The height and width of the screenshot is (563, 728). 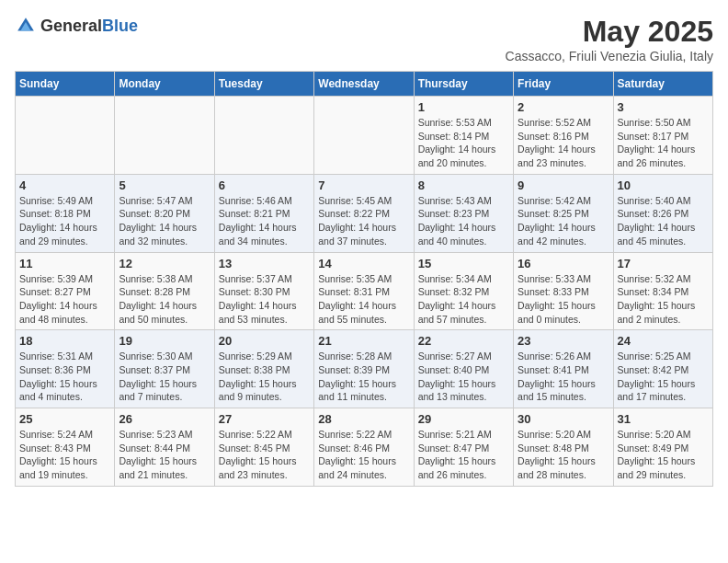 What do you see at coordinates (664, 300) in the screenshot?
I see `cell-info: Sunrise: 5:32 AM Sunset: 8:34 PM Dayligh…` at bounding box center [664, 300].